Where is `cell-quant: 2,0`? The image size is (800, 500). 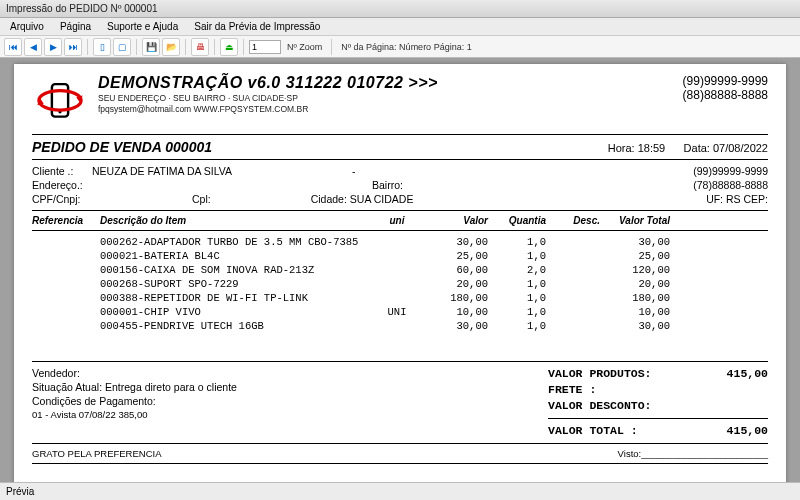 cell-quant: 2,0 is located at coordinates (517, 270).